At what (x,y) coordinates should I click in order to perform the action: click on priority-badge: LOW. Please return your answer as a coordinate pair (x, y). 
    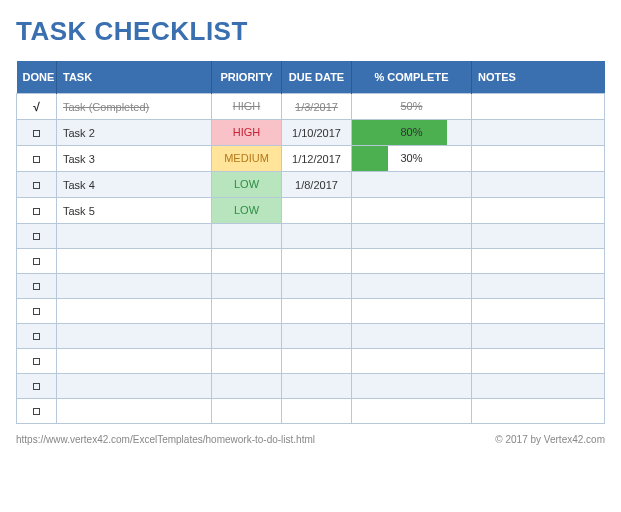
    Looking at the image, I should click on (246, 184).